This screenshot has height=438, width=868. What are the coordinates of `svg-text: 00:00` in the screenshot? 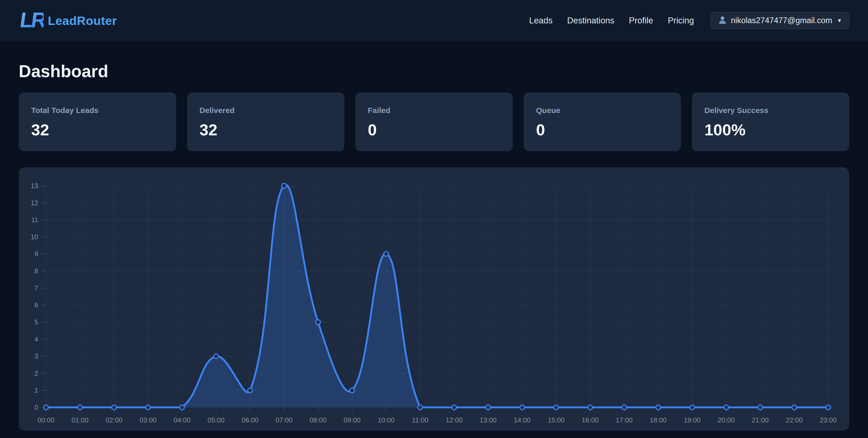 It's located at (46, 420).